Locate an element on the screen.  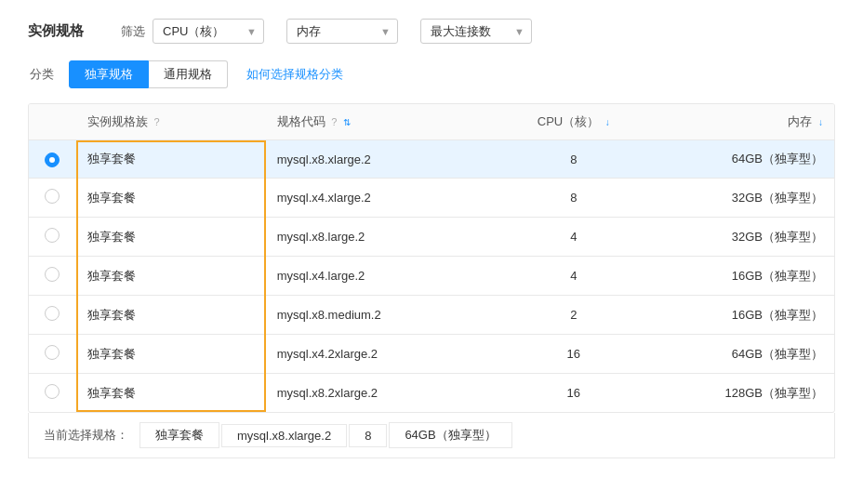
mem-select: 内存 is located at coordinates (342, 32).